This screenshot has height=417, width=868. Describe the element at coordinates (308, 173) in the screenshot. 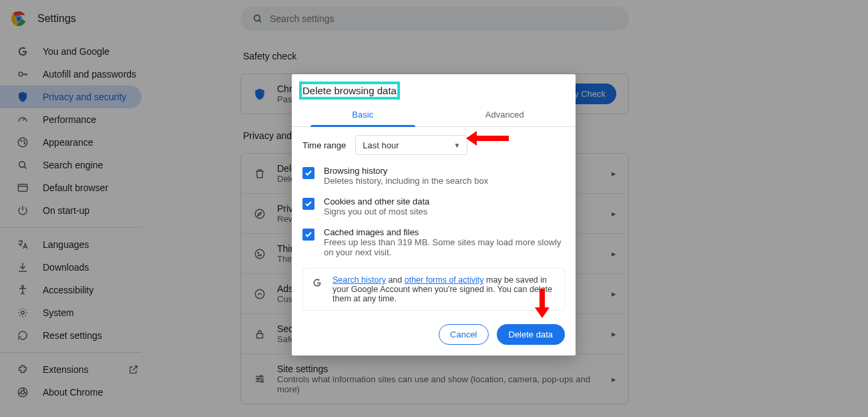

I see `checkbox-browsing-history` at that location.